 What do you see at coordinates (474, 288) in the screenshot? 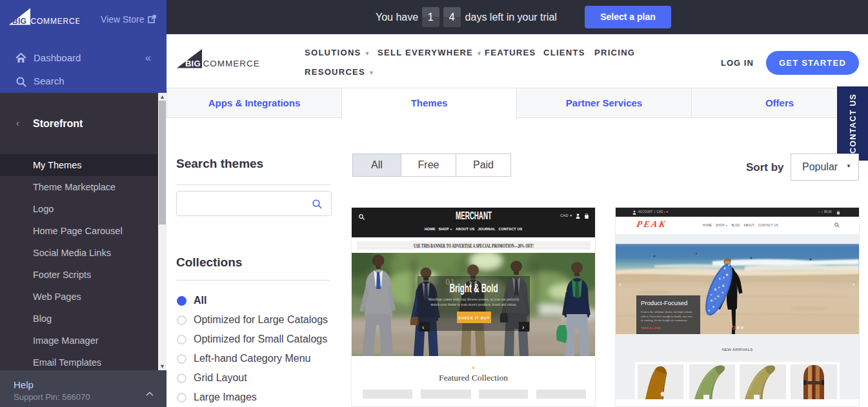
I see `svg-text: Bright & Bold` at bounding box center [474, 288].